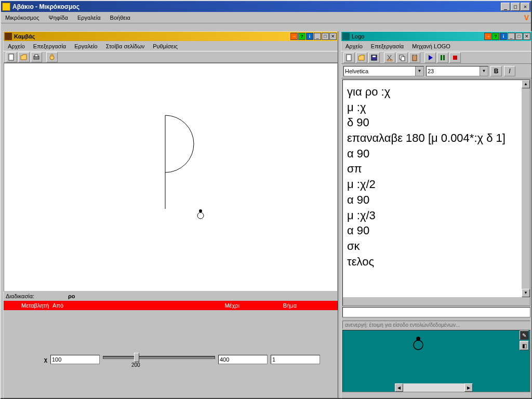 This screenshot has height=399, width=532. What do you see at coordinates (527, 36) in the screenshot?
I see `logo-close-button: ✕` at bounding box center [527, 36].